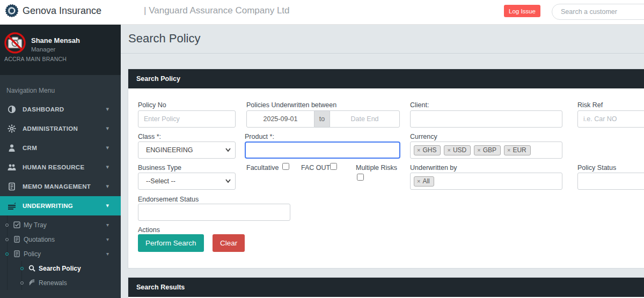  I want to click on brand-logo-icon, so click(12, 11).